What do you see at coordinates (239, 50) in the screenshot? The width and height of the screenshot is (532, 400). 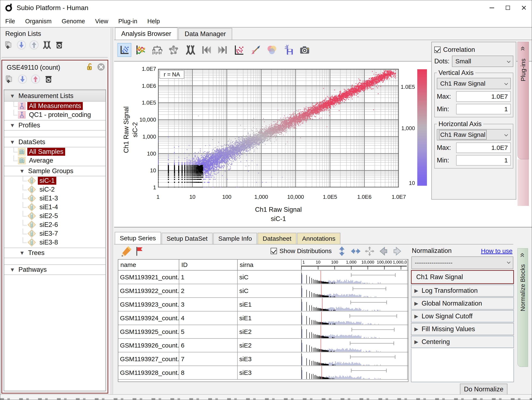 I see `scatter-red-icon` at bounding box center [239, 50].